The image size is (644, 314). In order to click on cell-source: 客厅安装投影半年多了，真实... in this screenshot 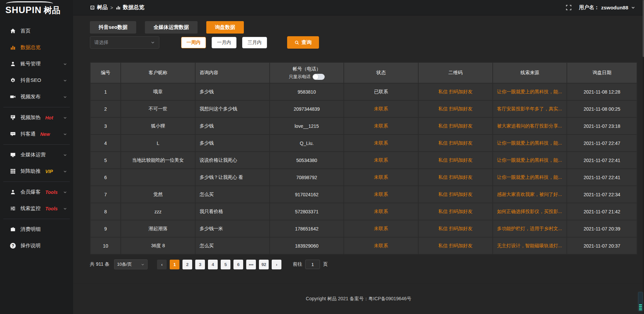, I will do `click(530, 109)`.